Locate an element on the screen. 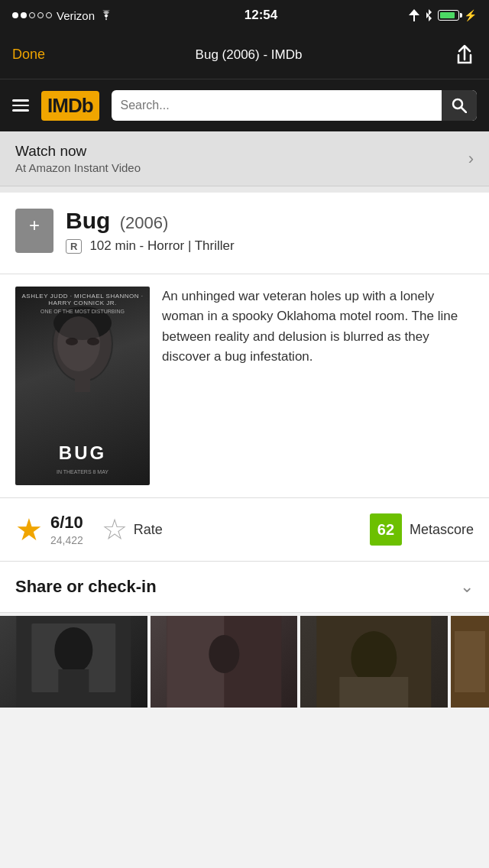 Image resolution: width=489 pixels, height=868 pixels. movie-synopsis: An unhinged war veteran holes up with a … is located at coordinates (318, 386).